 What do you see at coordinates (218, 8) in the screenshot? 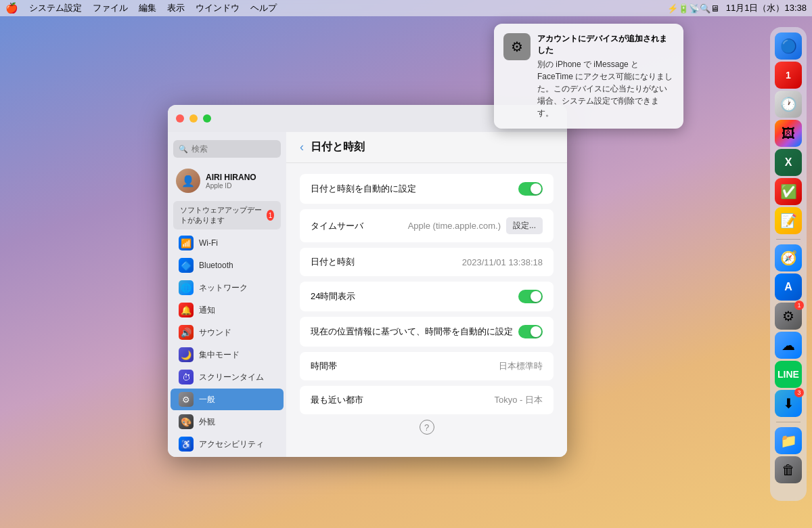
I see `menu-window: ウインドウ` at bounding box center [218, 8].